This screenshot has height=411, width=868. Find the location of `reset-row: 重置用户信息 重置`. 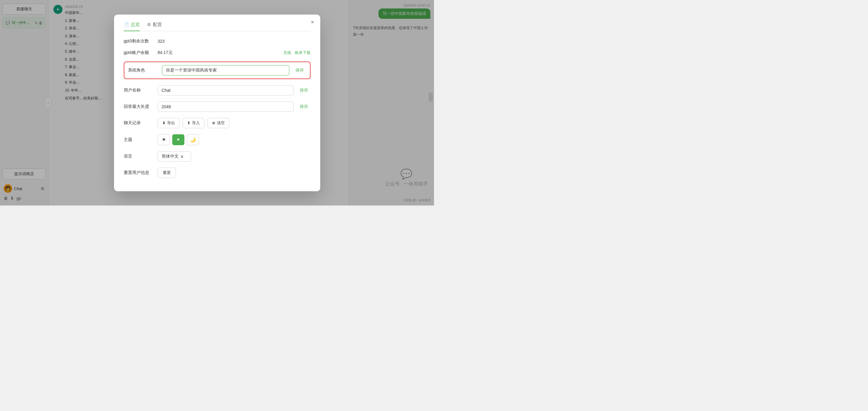

reset-row: 重置用户信息 重置 is located at coordinates (217, 173).